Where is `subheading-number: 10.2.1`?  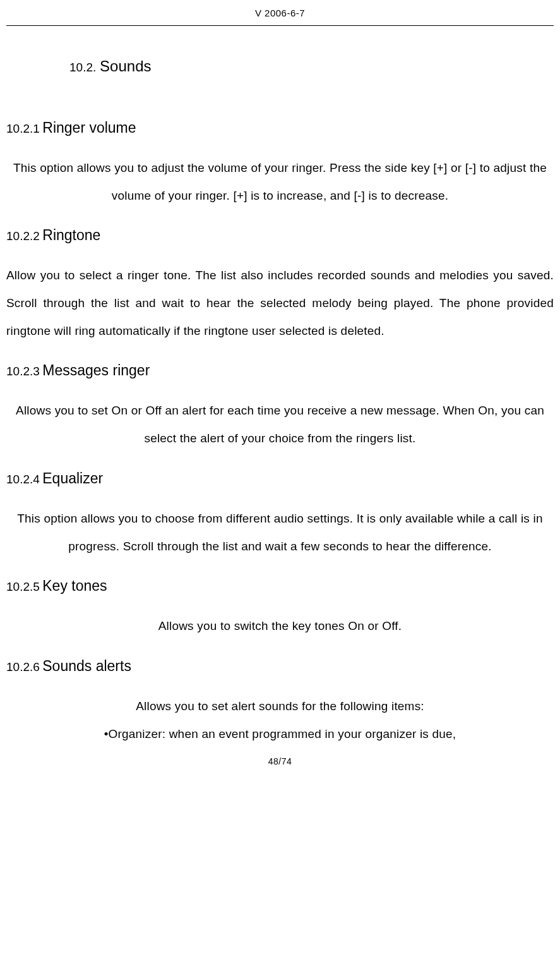
subheading-number: 10.2.1 is located at coordinates (23, 129).